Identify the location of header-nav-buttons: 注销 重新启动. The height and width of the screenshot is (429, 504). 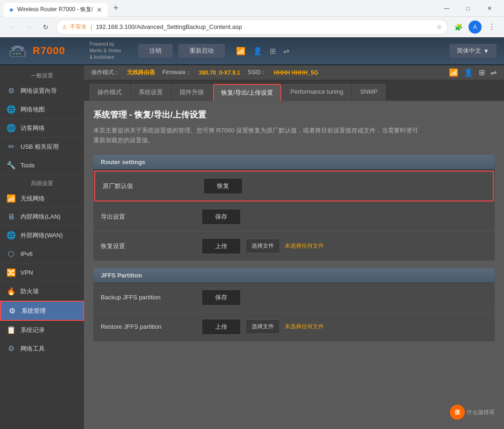
(182, 51).